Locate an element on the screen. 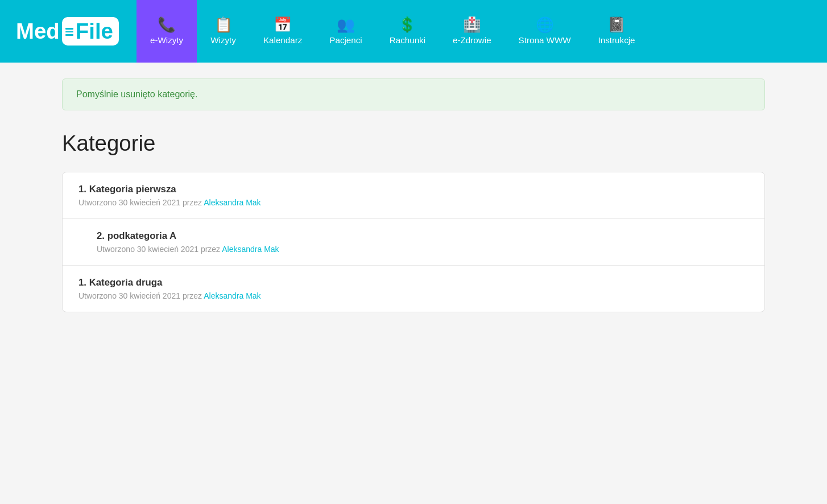 The image size is (827, 504). logo-med-text: Med is located at coordinates (38, 31).